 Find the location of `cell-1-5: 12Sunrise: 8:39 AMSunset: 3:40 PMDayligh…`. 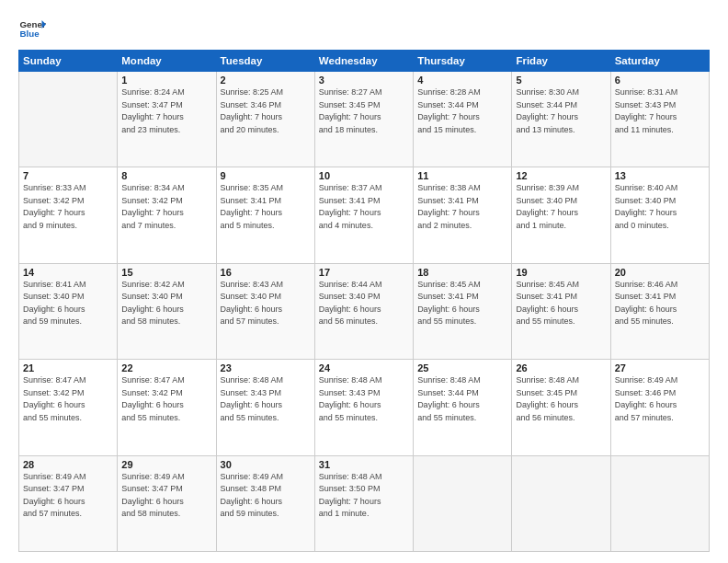

cell-1-5: 12Sunrise: 8:39 AMSunset: 3:40 PMDayligh… is located at coordinates (561, 215).